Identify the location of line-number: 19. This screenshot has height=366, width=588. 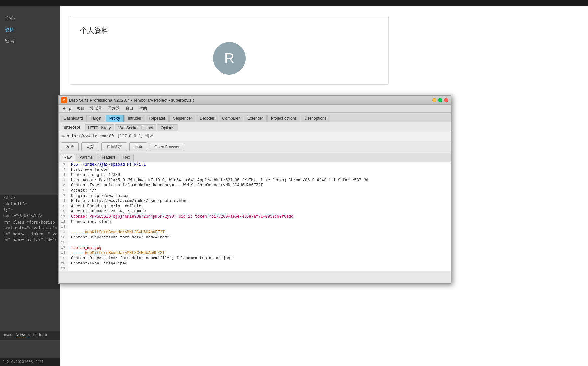
(63, 258).